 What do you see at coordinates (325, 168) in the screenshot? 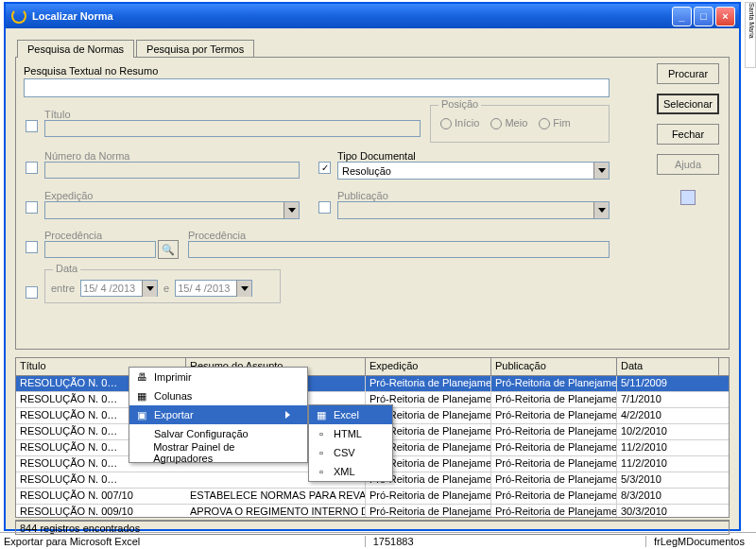
I see `tipo-checkbox: ✓` at bounding box center [325, 168].